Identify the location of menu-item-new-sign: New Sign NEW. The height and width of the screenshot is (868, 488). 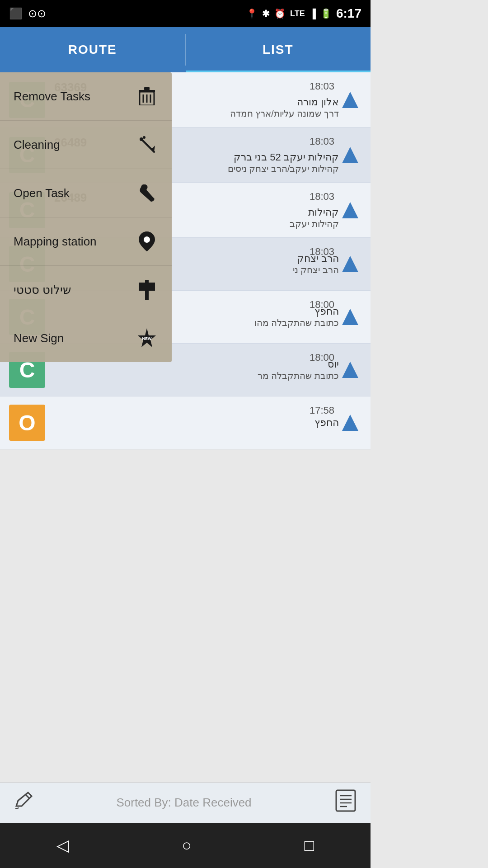
(86, 338).